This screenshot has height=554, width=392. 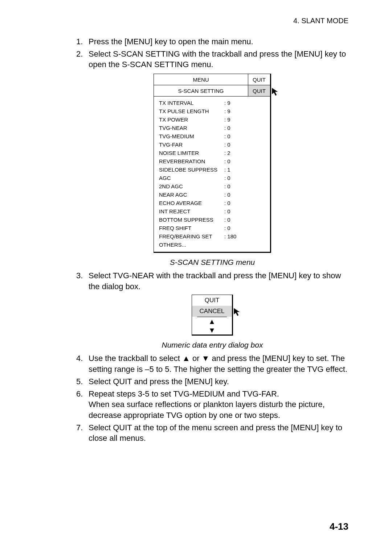 What do you see at coordinates (212, 186) in the screenshot?
I see `menu-item: 2ND AGC: 0` at bounding box center [212, 186].